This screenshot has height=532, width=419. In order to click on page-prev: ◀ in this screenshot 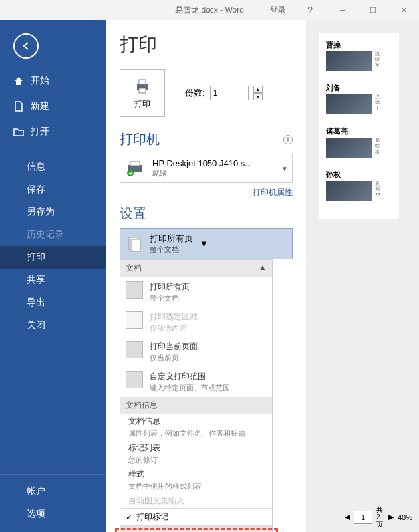, I will do `click(347, 517)`.